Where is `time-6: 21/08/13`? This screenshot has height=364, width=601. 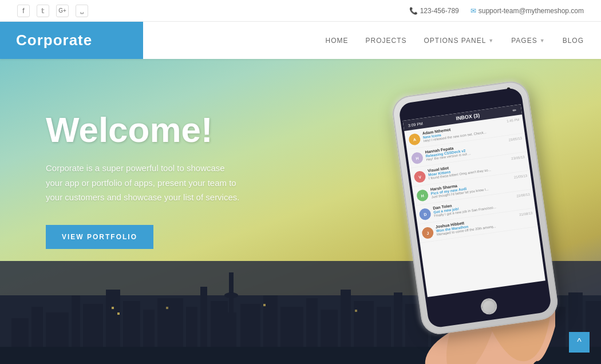 time-6: 21/08/13 is located at coordinates (526, 214).